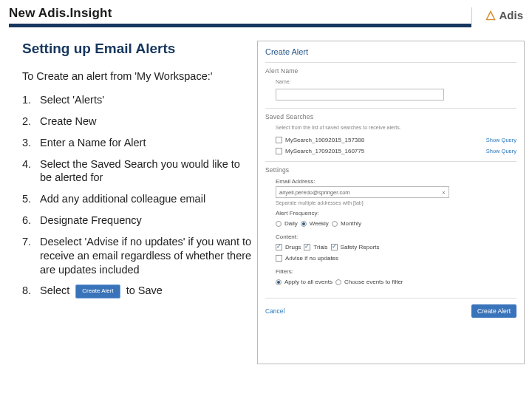  I want to click on brand-text: Adis, so click(511, 15).